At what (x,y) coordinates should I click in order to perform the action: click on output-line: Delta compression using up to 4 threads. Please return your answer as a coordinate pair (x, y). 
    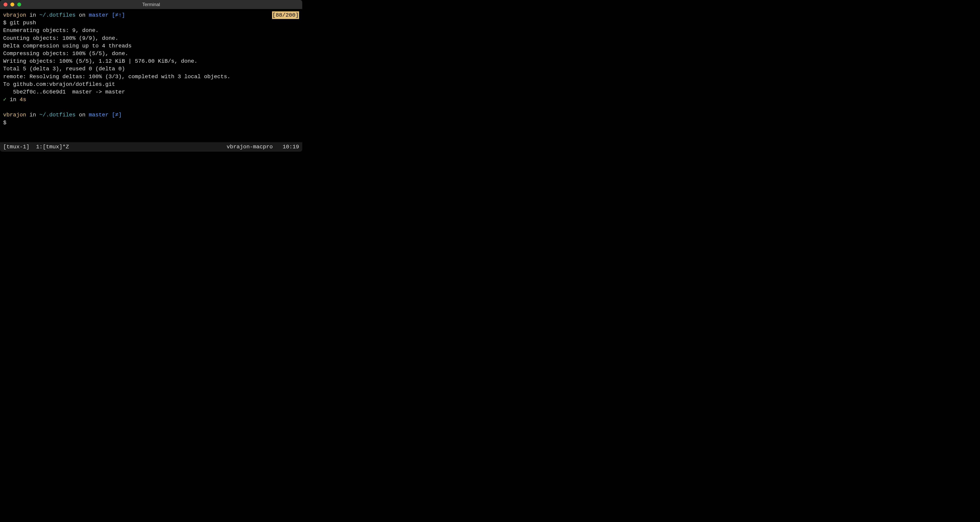
    Looking at the image, I should click on (151, 46).